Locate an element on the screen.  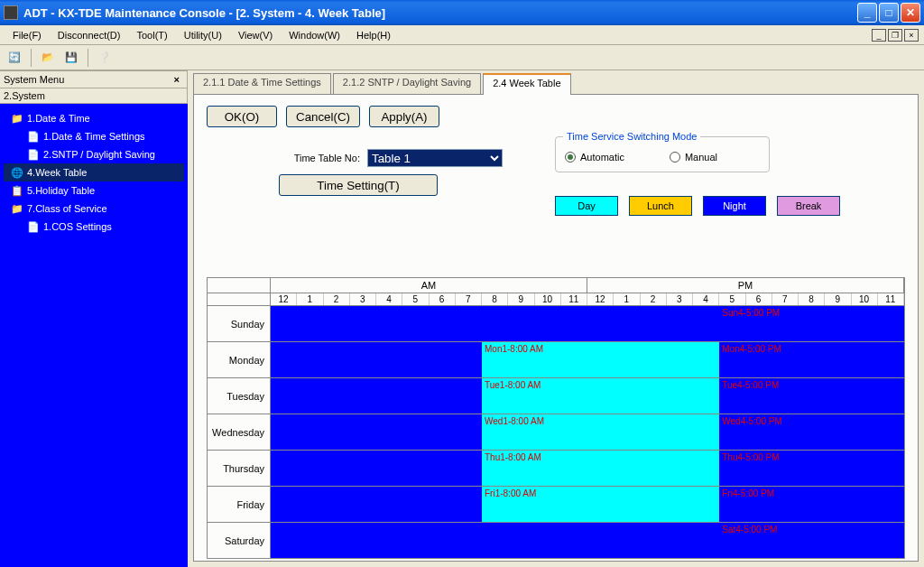
time-segment-night: Sat4-5:00 PM is located at coordinates (812, 540).